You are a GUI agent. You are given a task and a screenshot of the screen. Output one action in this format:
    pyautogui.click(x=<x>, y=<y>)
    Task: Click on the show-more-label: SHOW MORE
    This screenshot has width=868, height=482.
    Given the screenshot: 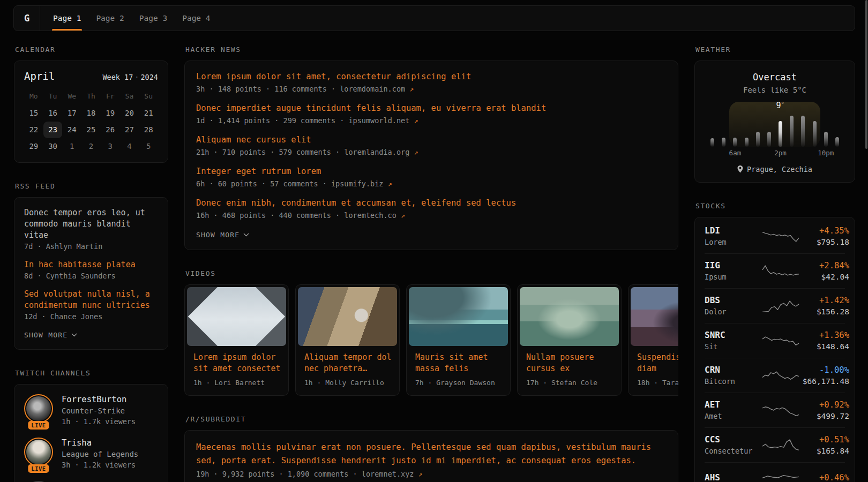 What is the action you would take?
    pyautogui.click(x=218, y=235)
    